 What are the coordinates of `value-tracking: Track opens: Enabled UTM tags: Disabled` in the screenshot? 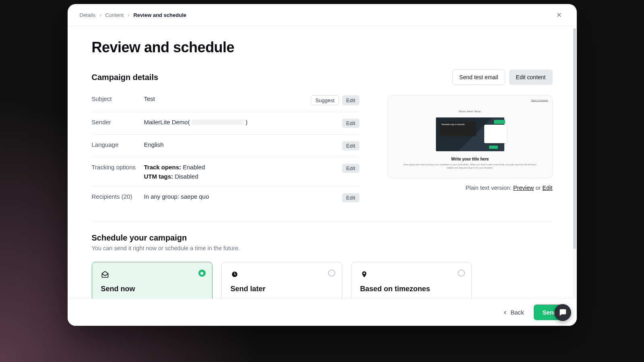 It's located at (243, 172).